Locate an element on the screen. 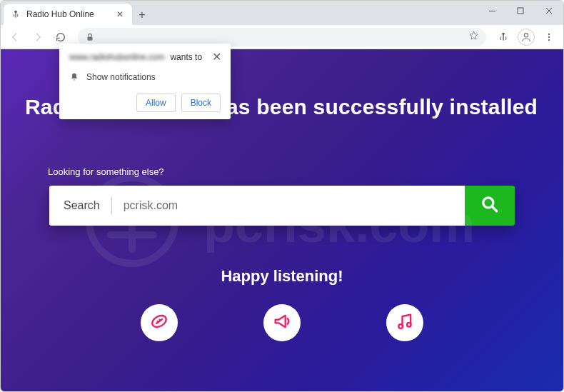  bell-icon is located at coordinates (74, 77).